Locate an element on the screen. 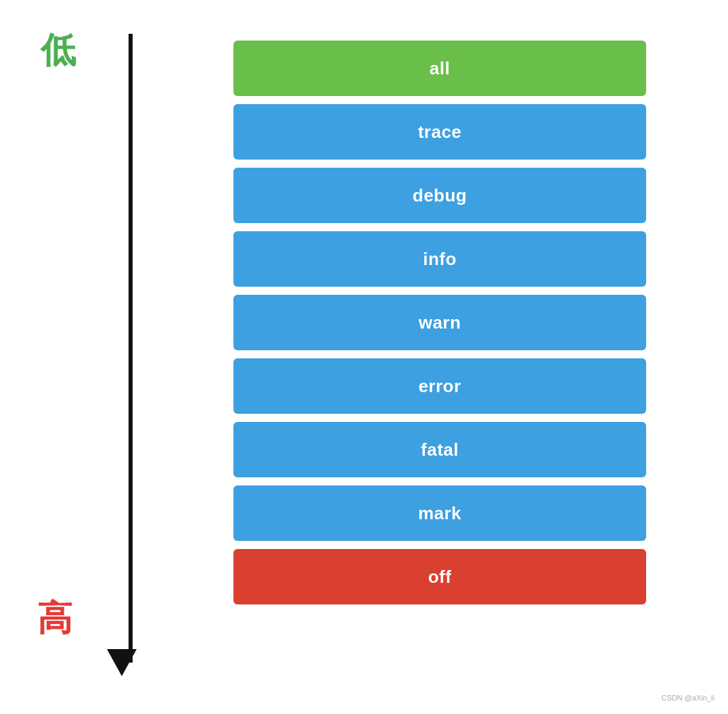 Image resolution: width=728 pixels, height=714 pixels. level-item-error: error is located at coordinates (440, 386).